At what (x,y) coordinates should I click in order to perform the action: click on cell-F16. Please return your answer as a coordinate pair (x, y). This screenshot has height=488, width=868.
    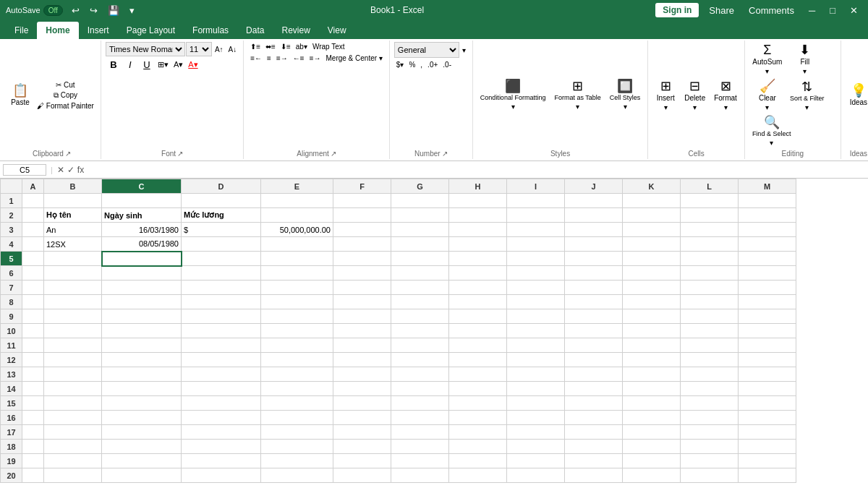
    Looking at the image, I should click on (362, 418).